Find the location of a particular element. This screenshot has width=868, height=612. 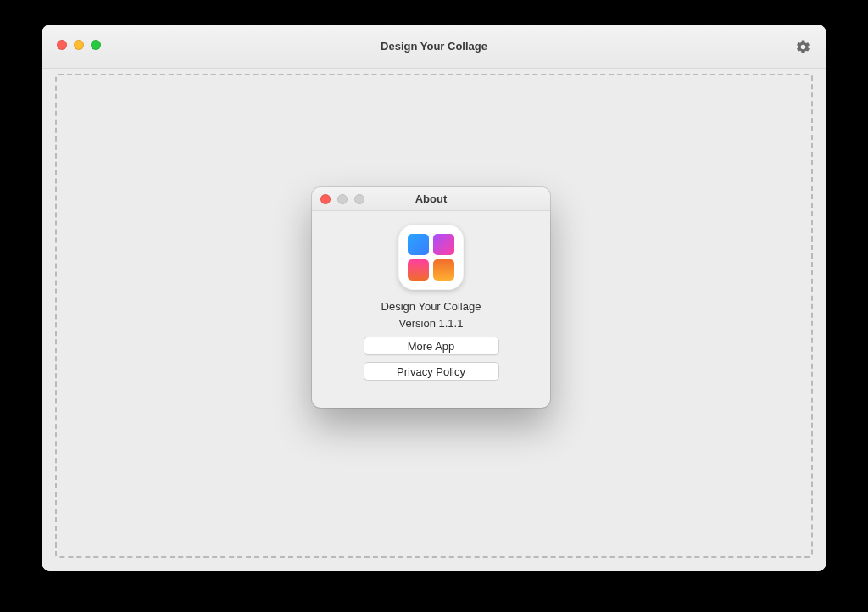

more-app-button: More App is located at coordinates (431, 346).